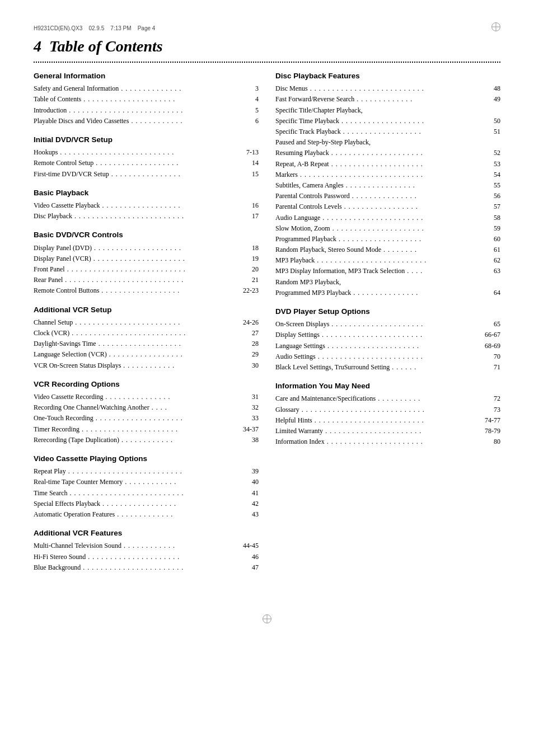 This screenshot has width=534, height=756. I want to click on entry-page: 57, so click(497, 207).